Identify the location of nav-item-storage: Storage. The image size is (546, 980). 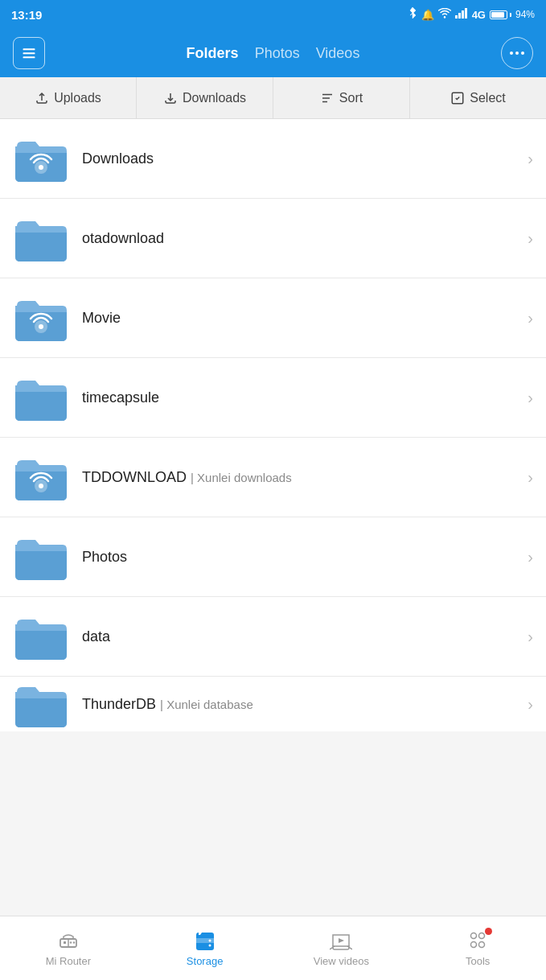
(205, 948).